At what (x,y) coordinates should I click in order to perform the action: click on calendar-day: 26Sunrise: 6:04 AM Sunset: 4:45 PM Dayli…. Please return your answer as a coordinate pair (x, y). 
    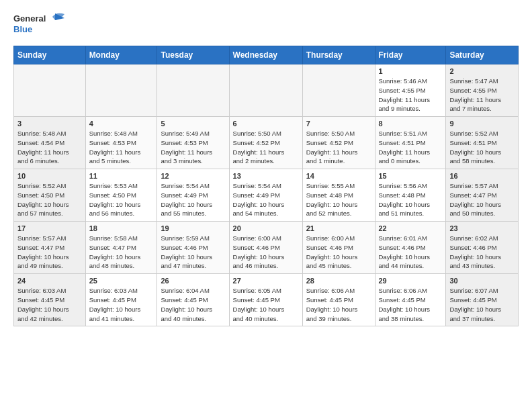
    Looking at the image, I should click on (193, 300).